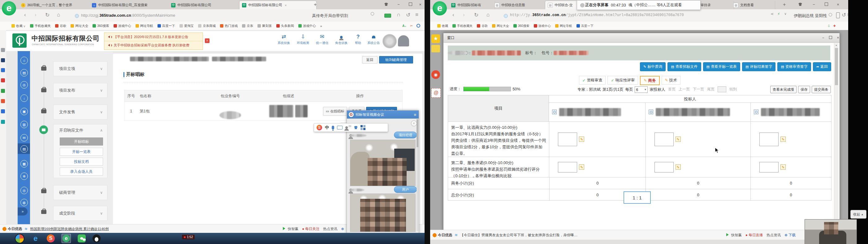 The image size is (868, 244). What do you see at coordinates (24, 124) in the screenshot?
I see `sidebar-building-icon: ▥` at bounding box center [24, 124].